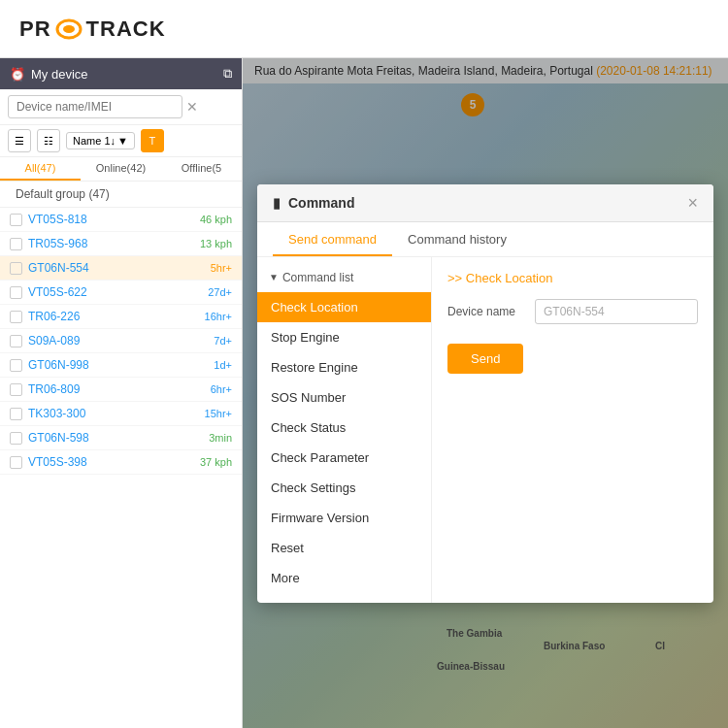  What do you see at coordinates (120, 245) in the screenshot?
I see `device-row: TR05S-968 13 kph` at bounding box center [120, 245].